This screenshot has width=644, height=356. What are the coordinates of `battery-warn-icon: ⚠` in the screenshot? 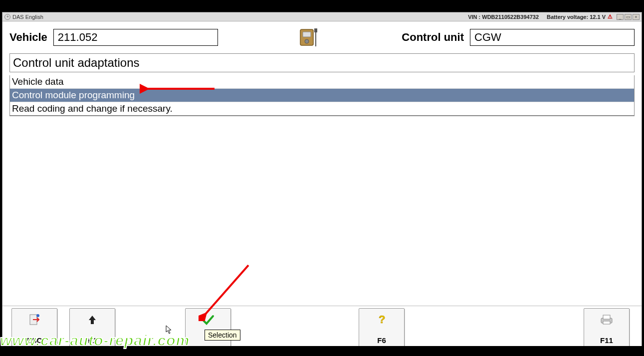 It's located at (610, 17).